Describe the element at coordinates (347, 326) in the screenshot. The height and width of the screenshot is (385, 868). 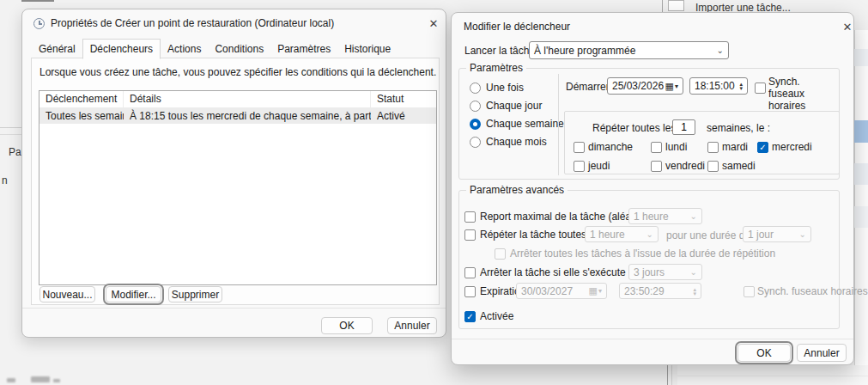
I see `properties-ok-button: OK` at that location.